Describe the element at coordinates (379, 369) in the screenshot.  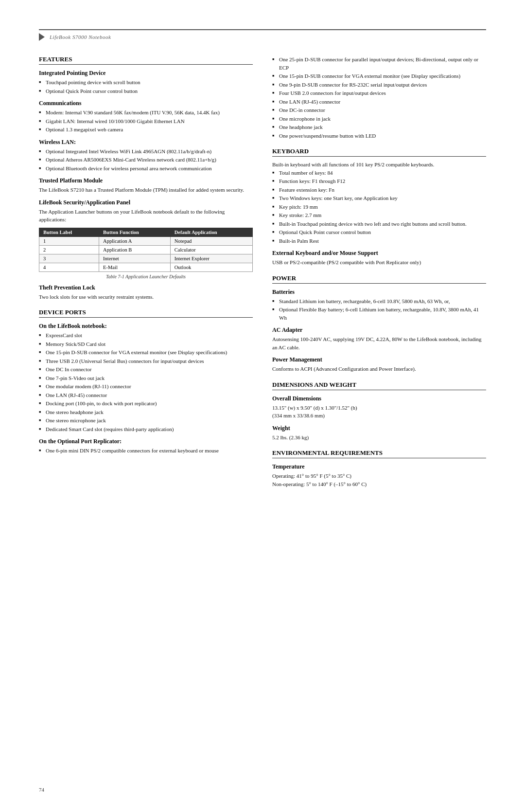
I see `power-management-body: Conforms to ACPI (Advanced Configuration…` at that location.